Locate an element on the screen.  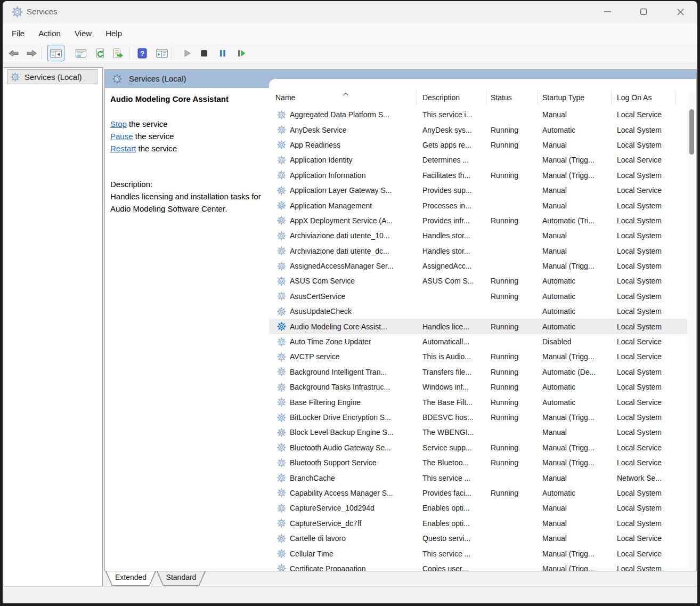
column-header-log-on-as: Log On As is located at coordinates (644, 93).